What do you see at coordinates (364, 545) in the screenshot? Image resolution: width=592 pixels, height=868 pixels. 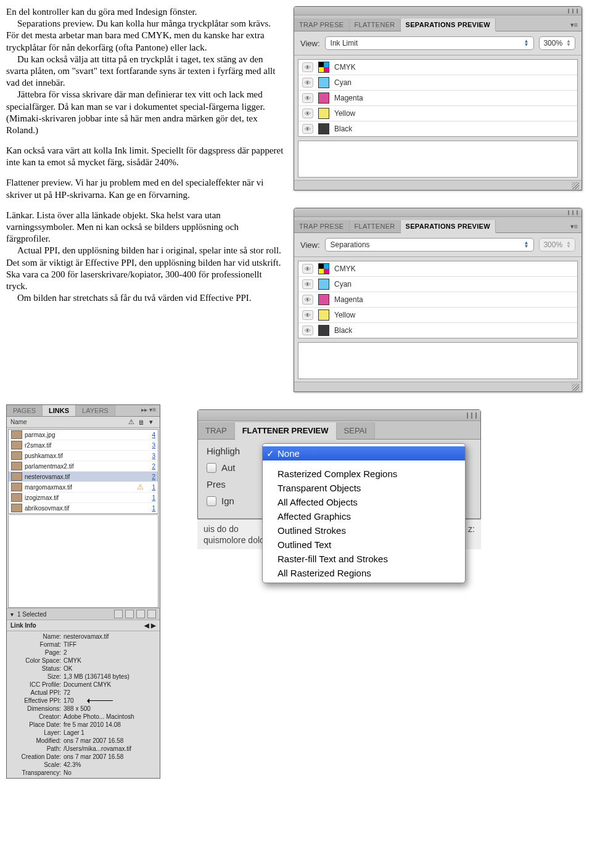 I see `menu-item: Outlined Text` at bounding box center [364, 545].